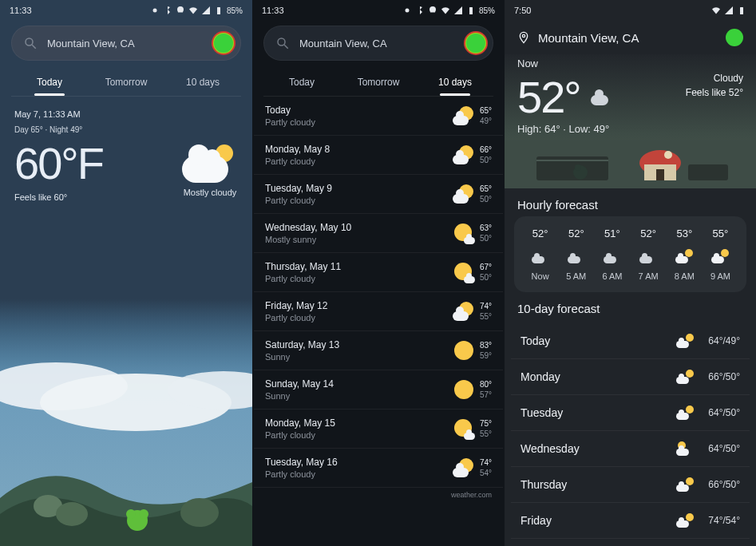 The width and height of the screenshot is (756, 546). What do you see at coordinates (716, 10) in the screenshot?
I see `wifi-icon` at bounding box center [716, 10].